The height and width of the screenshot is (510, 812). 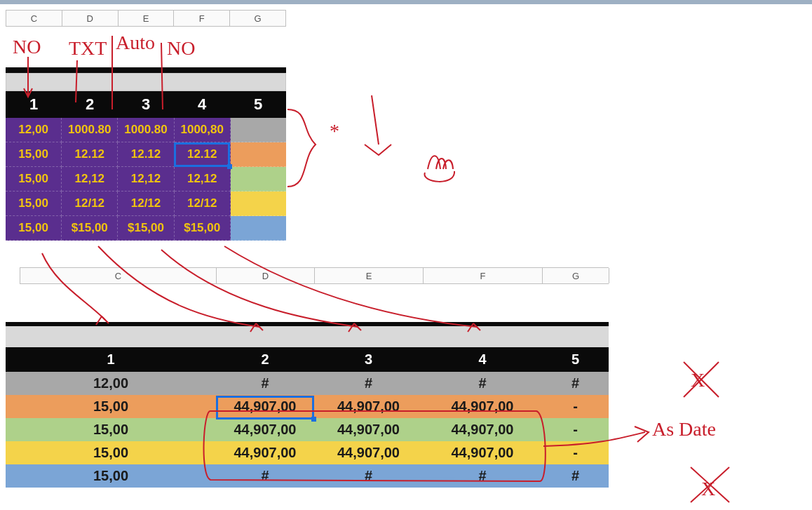 I want to click on upper-selection-handle, so click(x=230, y=167).